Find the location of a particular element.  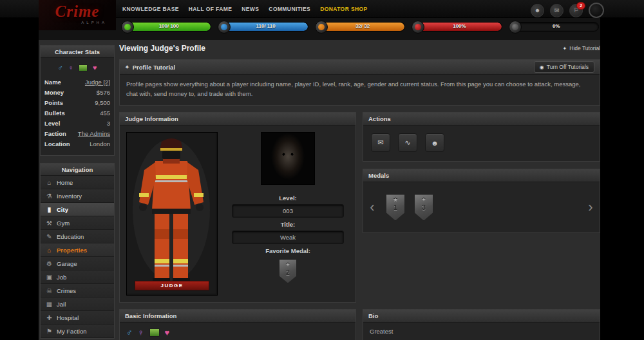

status-bars: 100/ 100 110/ 110 32/ 32 100% 0% is located at coordinates (360, 28).